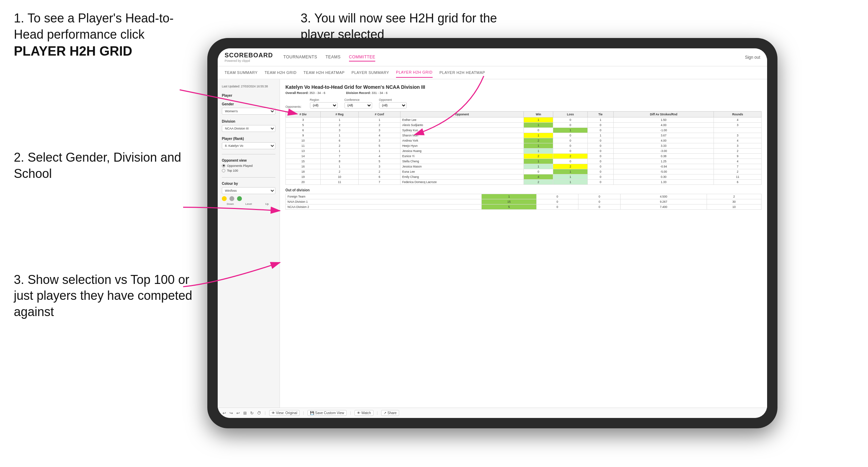 The width and height of the screenshot is (868, 467). Describe the element at coordinates (663, 177) in the screenshot. I see `cell-diff: 0.30` at that location.